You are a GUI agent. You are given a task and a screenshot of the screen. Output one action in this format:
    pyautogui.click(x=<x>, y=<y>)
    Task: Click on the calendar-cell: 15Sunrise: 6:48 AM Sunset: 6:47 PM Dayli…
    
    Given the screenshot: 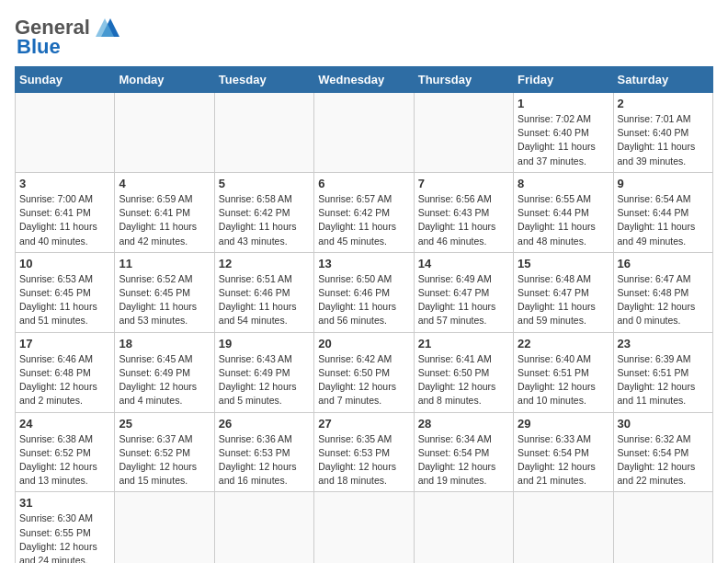 What is the action you would take?
    pyautogui.click(x=563, y=293)
    